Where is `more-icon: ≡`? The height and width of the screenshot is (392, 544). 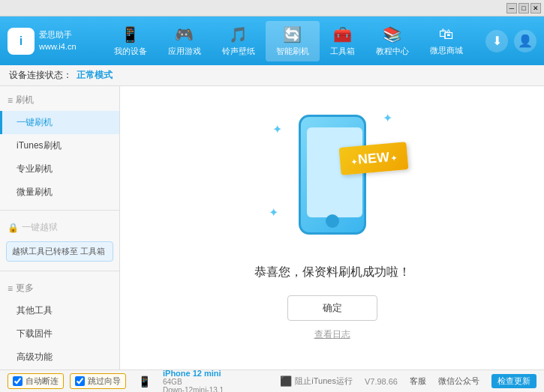 more-icon: ≡ is located at coordinates (11, 289).